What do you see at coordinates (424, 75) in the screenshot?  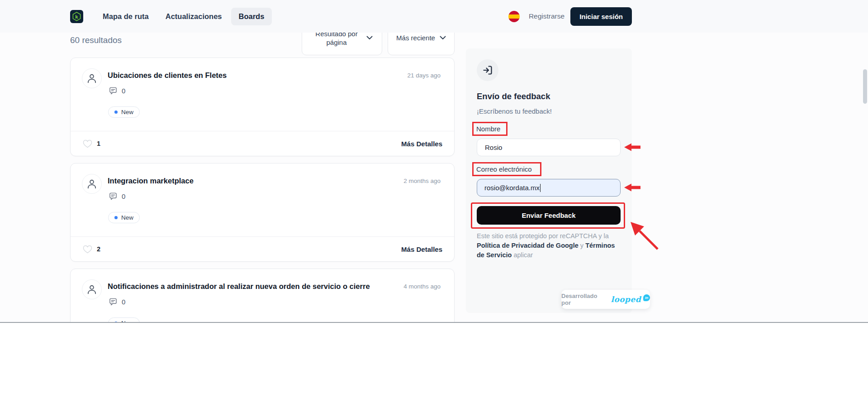 I see `card-age: 21 days ago` at bounding box center [424, 75].